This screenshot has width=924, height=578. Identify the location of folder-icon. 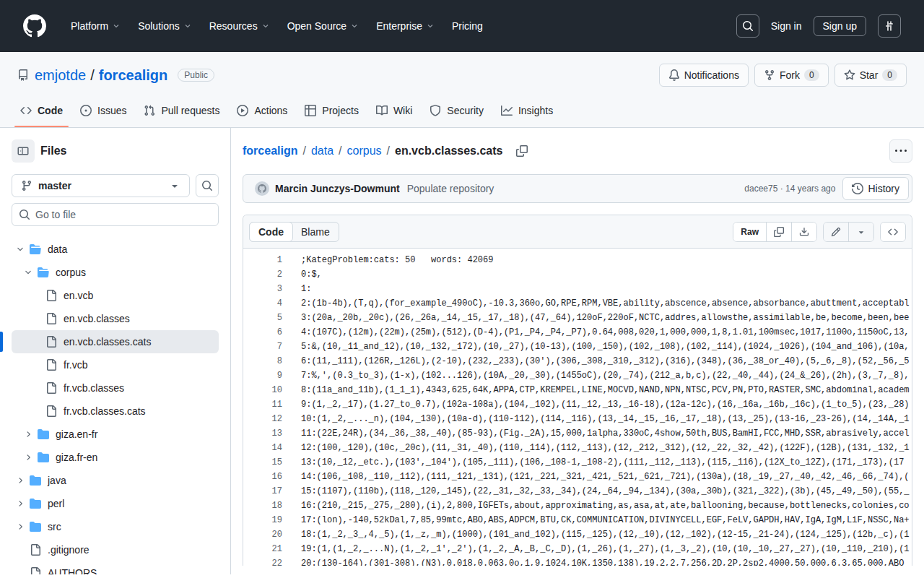
(35, 480).